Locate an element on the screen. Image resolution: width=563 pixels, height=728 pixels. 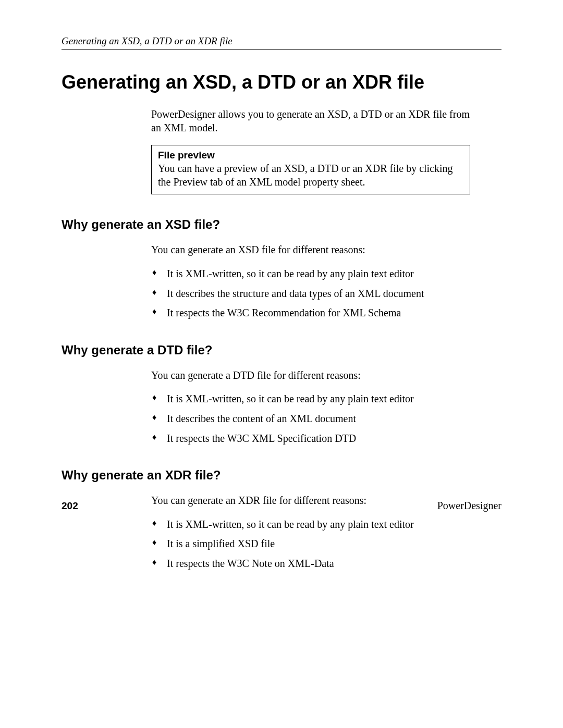
page-footer: 202 PowerDesigner is located at coordinates (282, 505).